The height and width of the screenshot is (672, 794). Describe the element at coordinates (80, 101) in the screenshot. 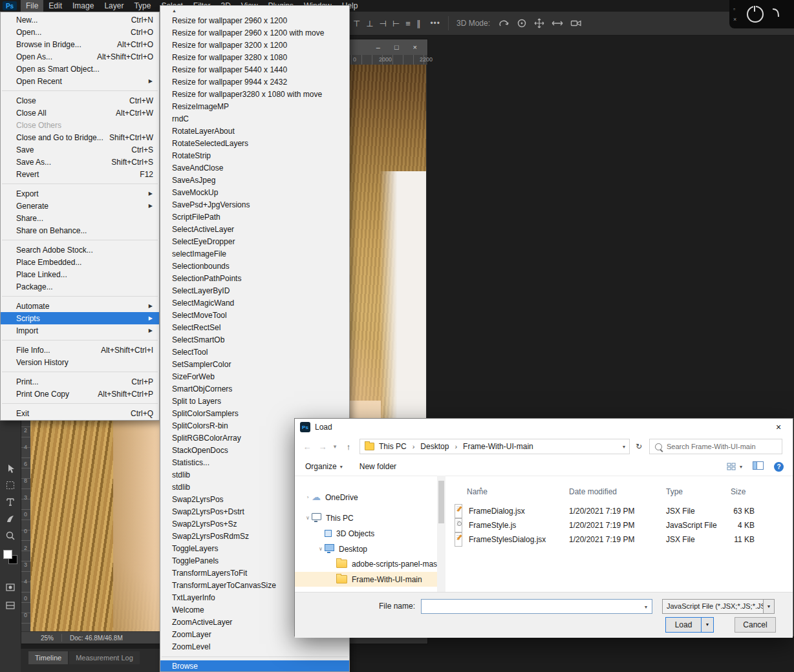

I see `file-menu-item-close: CloseCtrl+W` at that location.